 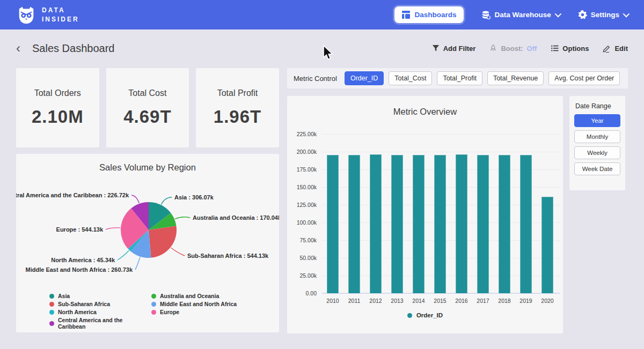 I want to click on kpi-value: 2.10M, so click(x=58, y=117).